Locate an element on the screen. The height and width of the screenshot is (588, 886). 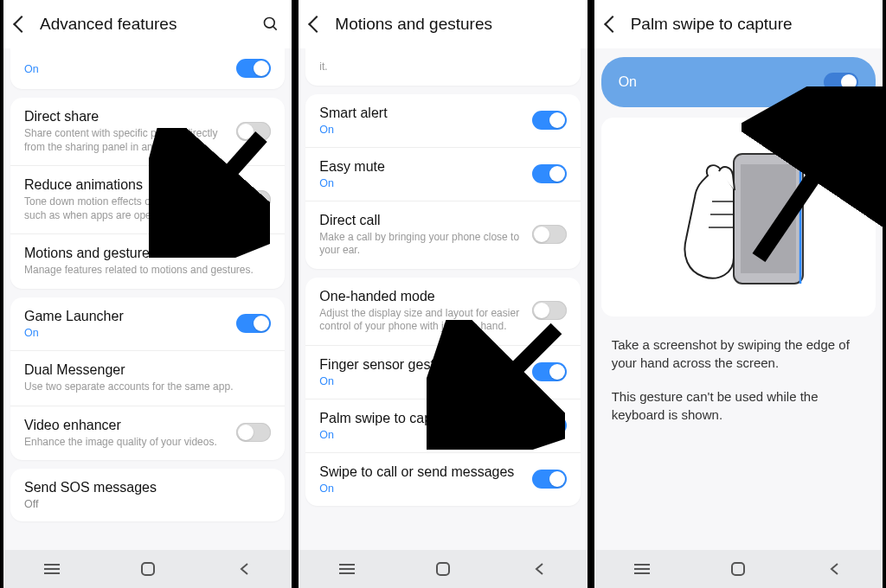
card-group-2: Game Launcher On Dual Messenger Use two … is located at coordinates (147, 379).